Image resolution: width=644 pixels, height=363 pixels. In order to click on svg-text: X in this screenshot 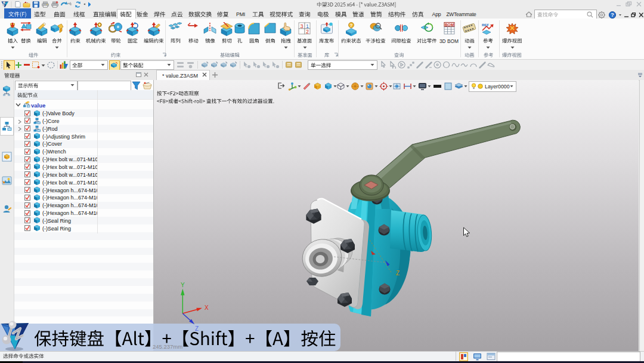, I will do `click(206, 308)`.